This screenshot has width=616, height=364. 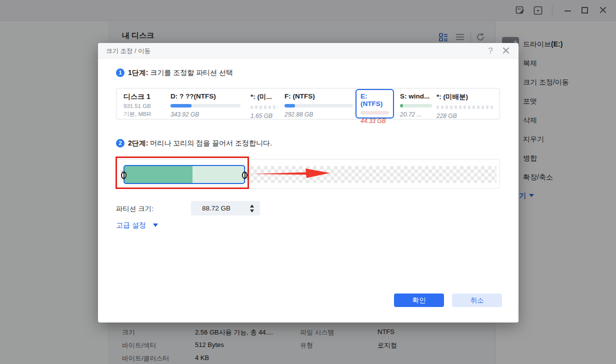 What do you see at coordinates (264, 97) in the screenshot?
I see `partition-label: *: (미...` at bounding box center [264, 97].